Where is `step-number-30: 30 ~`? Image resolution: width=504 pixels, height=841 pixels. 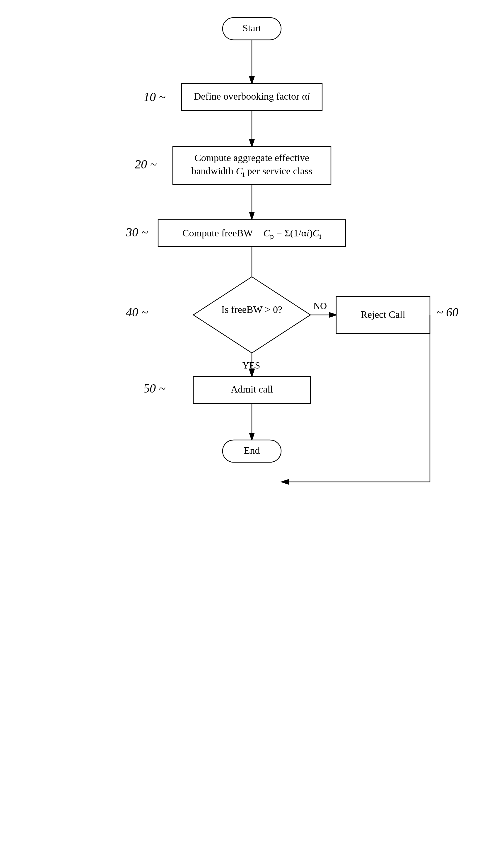
step-number-30: 30 ~ is located at coordinates (137, 232).